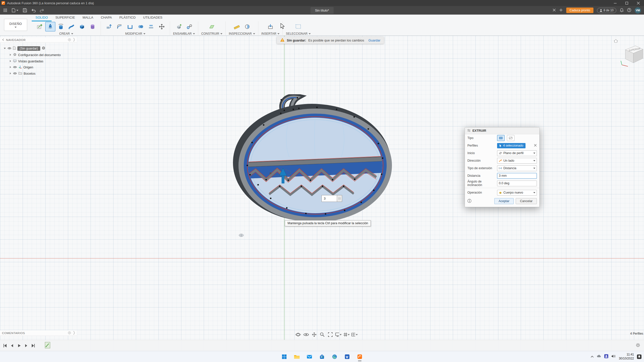 The image size is (644, 362). I want to click on maximize-icon, so click(627, 3).